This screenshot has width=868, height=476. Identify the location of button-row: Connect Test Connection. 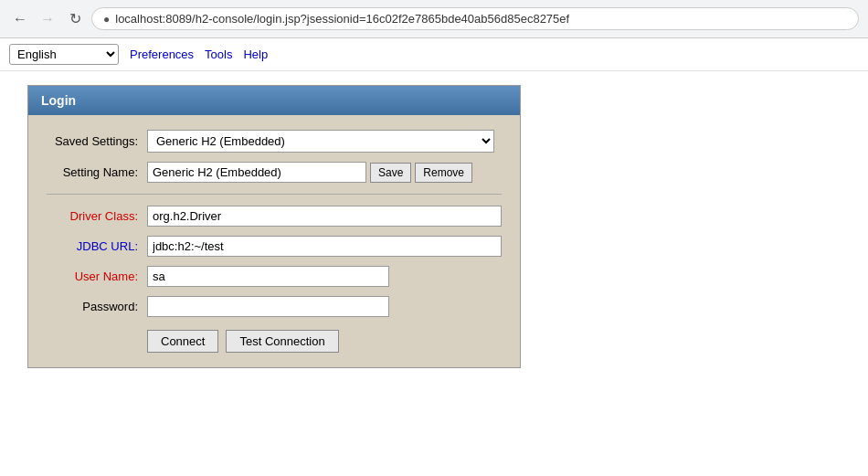
(274, 342).